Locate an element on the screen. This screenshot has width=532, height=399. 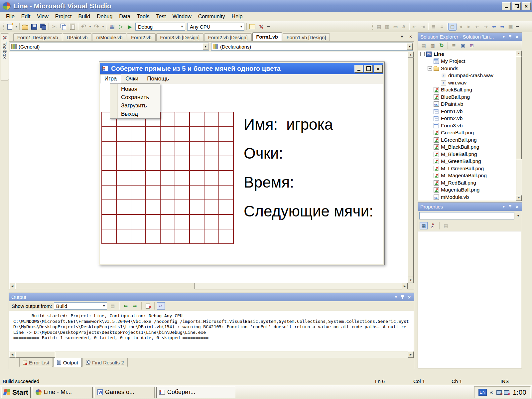
task-button-2: Соберит... is located at coordinates (196, 392).